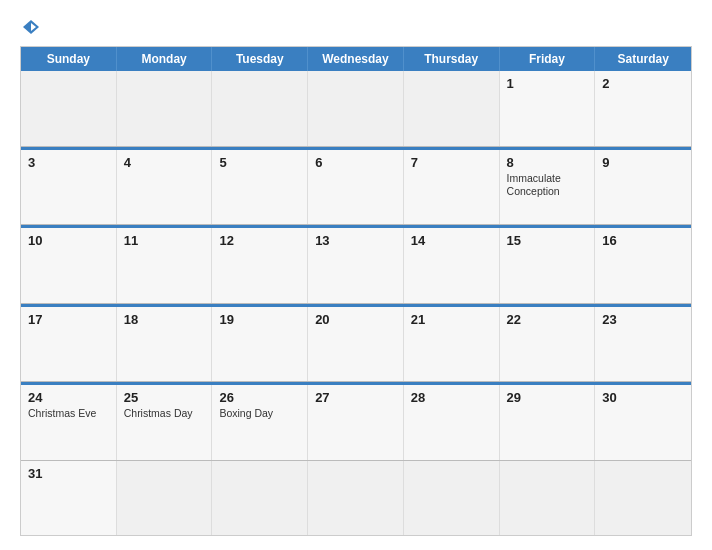  I want to click on header-thursday: Thursday, so click(452, 59).